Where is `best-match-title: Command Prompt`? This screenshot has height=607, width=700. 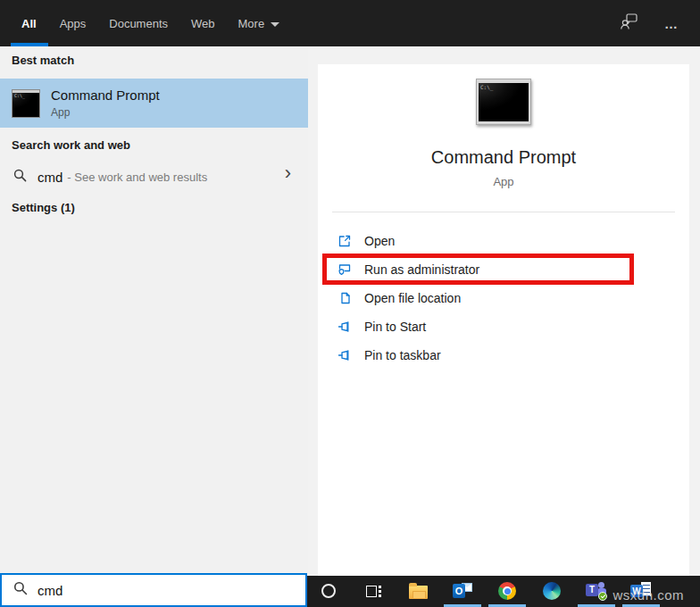
best-match-title: Command Prompt is located at coordinates (105, 95).